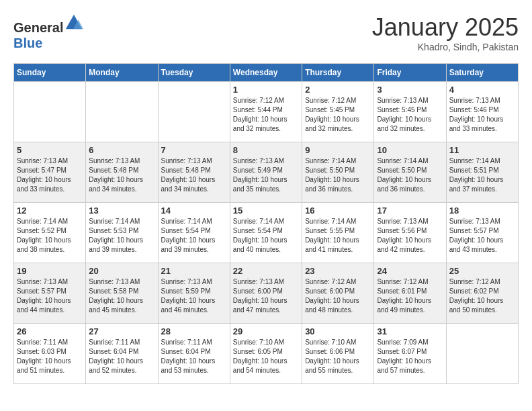 Image resolution: width=532 pixels, height=411 pixels. Describe the element at coordinates (338, 271) in the screenshot. I see `day-number: 23` at that location.